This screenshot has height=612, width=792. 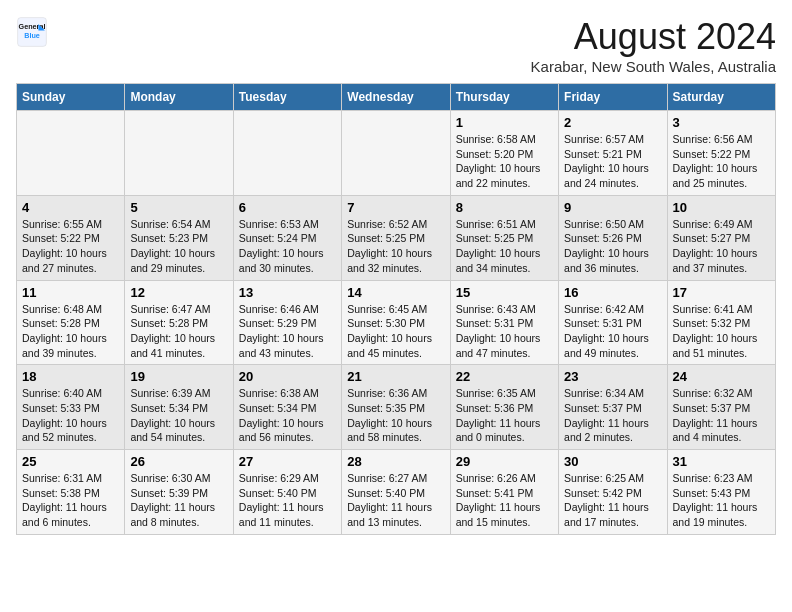 I want to click on table-row: 7Sunrise: 6:52 AM Sunset: 5:25 PM Daylig…, so click(x=396, y=238).